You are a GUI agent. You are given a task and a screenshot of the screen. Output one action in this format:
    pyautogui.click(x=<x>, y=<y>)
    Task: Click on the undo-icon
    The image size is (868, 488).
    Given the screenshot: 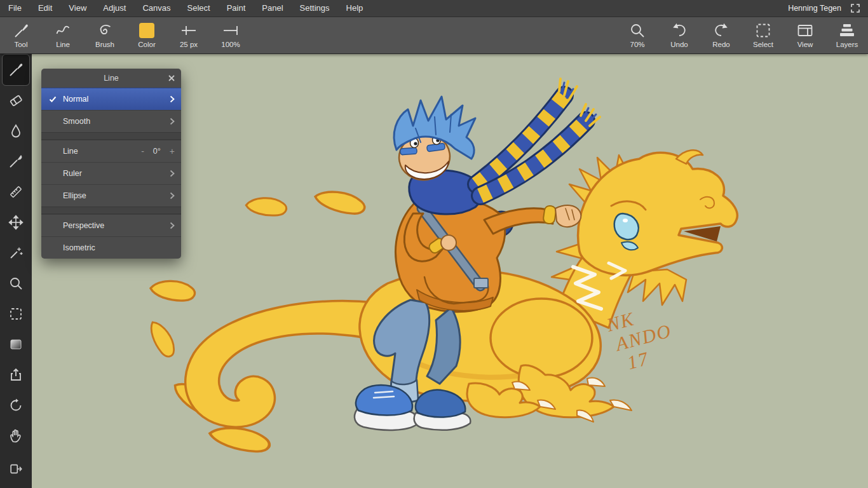 What is the action you would take?
    pyautogui.click(x=679, y=30)
    